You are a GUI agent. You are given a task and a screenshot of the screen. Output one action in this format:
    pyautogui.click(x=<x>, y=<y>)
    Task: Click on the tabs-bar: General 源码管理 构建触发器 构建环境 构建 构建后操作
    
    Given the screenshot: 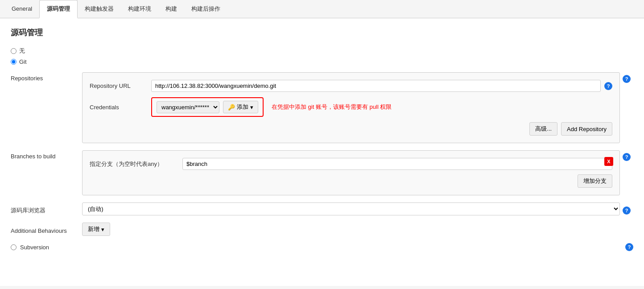 What is the action you would take?
    pyautogui.click(x=322, y=9)
    